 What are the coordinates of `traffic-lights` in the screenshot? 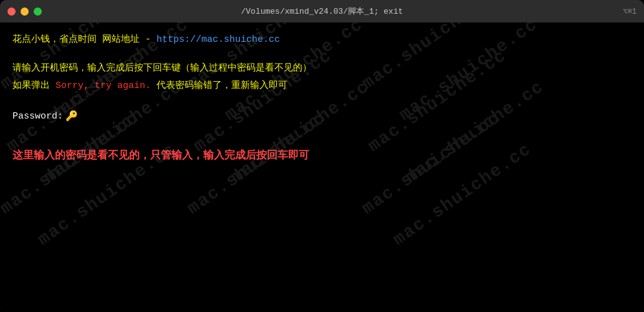 It's located at (25, 11).